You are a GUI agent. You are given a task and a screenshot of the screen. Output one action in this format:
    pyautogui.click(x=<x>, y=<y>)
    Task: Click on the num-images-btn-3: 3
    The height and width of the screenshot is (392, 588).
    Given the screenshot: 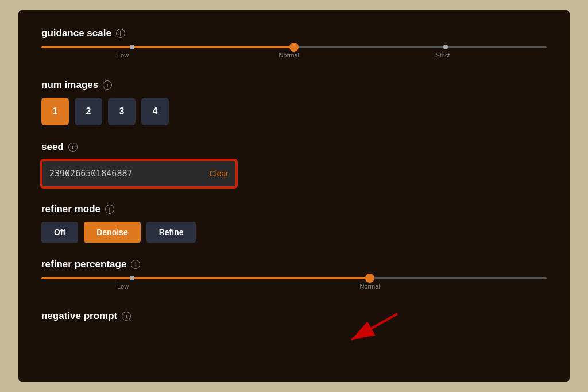 What is the action you would take?
    pyautogui.click(x=122, y=112)
    